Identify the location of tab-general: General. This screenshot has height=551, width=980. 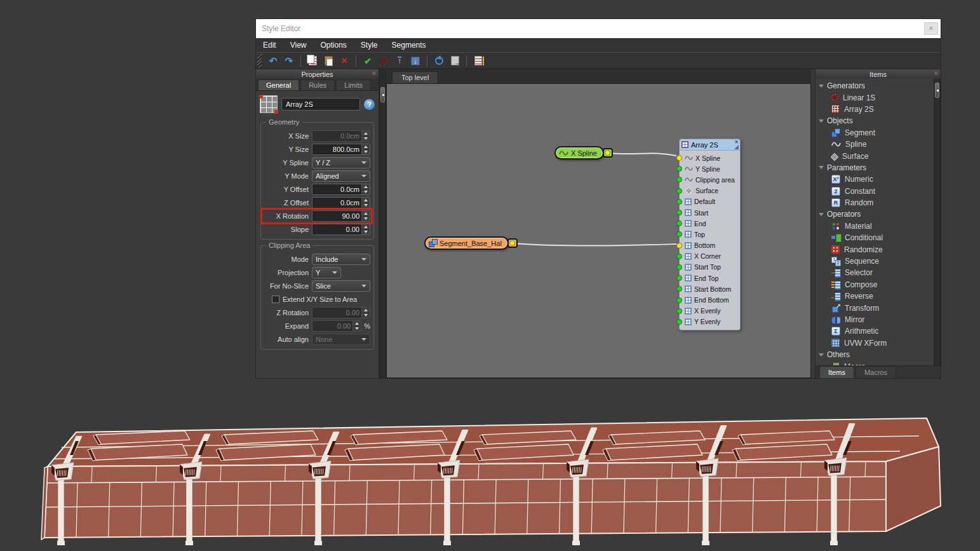
(278, 85).